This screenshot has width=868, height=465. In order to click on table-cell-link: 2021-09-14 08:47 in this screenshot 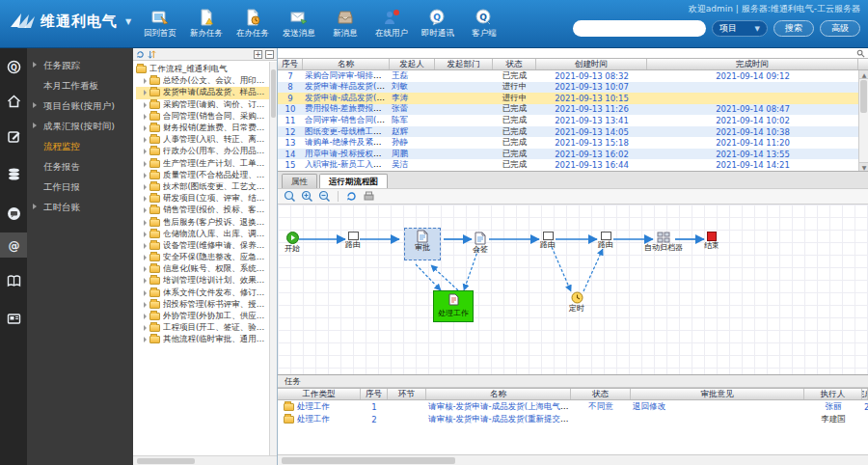, I will do `click(752, 109)`.